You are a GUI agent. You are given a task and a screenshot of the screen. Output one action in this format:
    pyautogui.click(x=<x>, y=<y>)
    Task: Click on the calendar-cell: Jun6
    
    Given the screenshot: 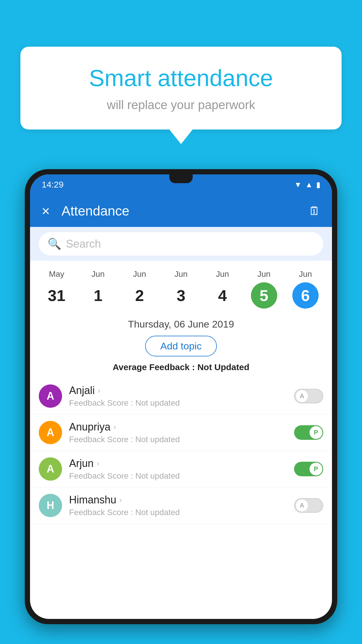 What is the action you would take?
    pyautogui.click(x=305, y=289)
    